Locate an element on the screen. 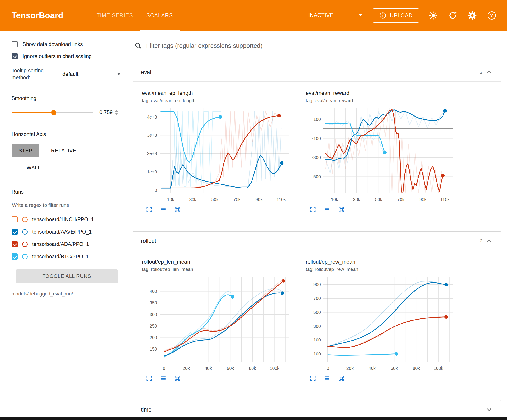 Image resolution: width=507 pixels, height=420 pixels. smoothing-value-input is located at coordinates (107, 112).